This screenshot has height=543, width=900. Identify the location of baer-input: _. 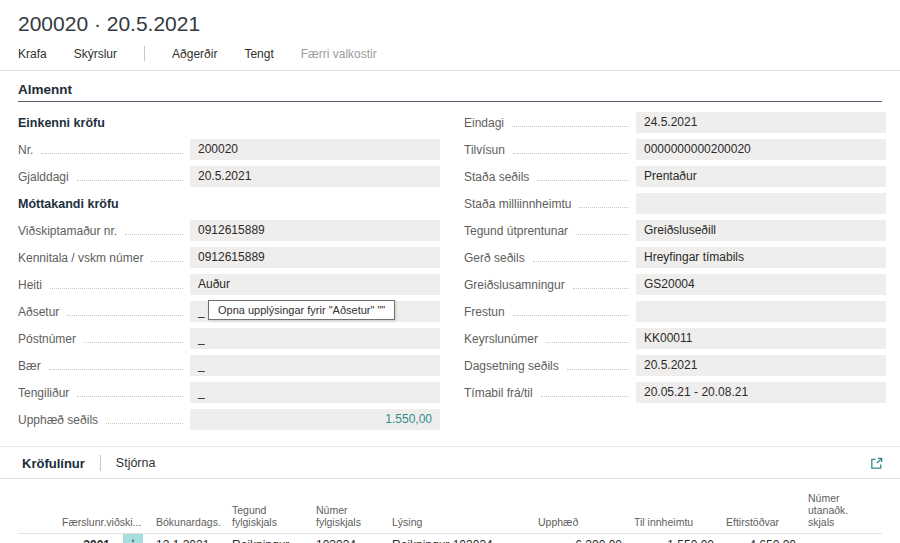
(315, 366).